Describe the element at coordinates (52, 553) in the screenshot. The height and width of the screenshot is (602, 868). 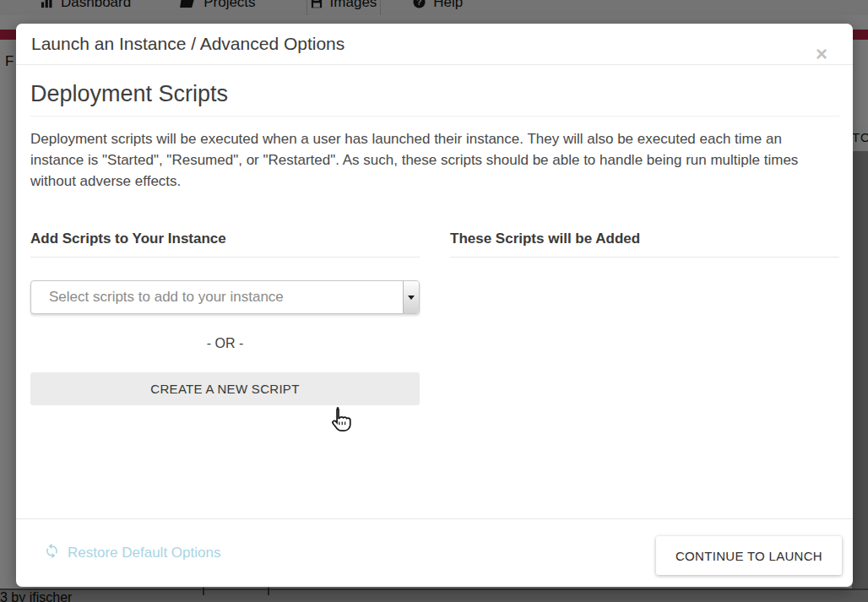
I see `sync-icon` at that location.